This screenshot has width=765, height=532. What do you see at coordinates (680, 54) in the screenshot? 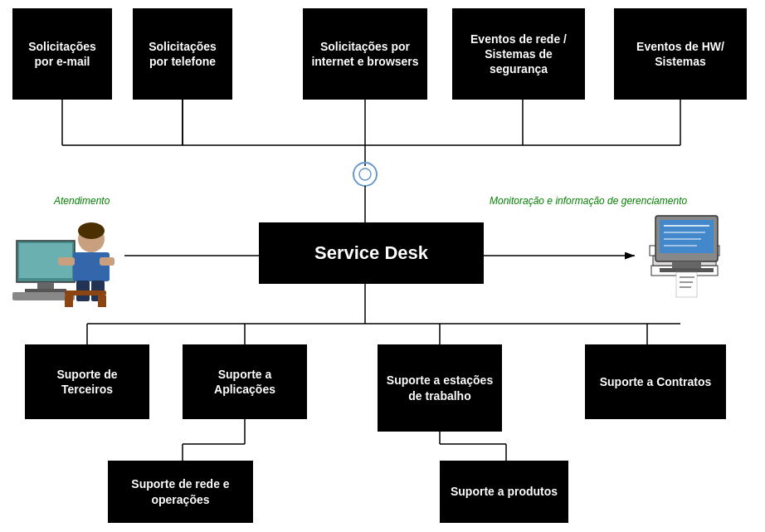
I see `box-hw-events: Eventos de HW/ Sistemas` at bounding box center [680, 54].